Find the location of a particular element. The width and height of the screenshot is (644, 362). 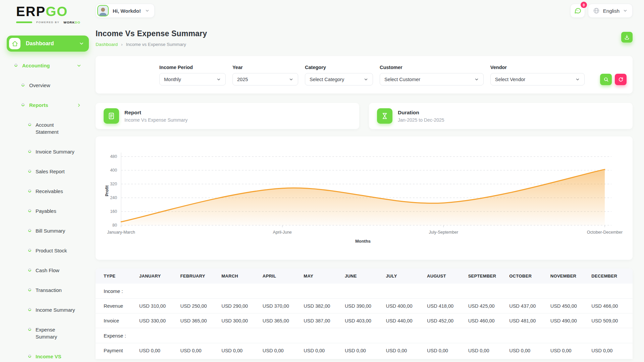

table-group-income: Income : is located at coordinates (364, 291).